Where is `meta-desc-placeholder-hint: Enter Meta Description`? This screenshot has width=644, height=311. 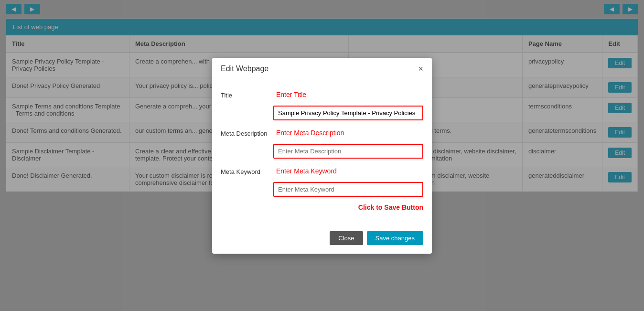
meta-desc-placeholder-hint: Enter Meta Description is located at coordinates (310, 132).